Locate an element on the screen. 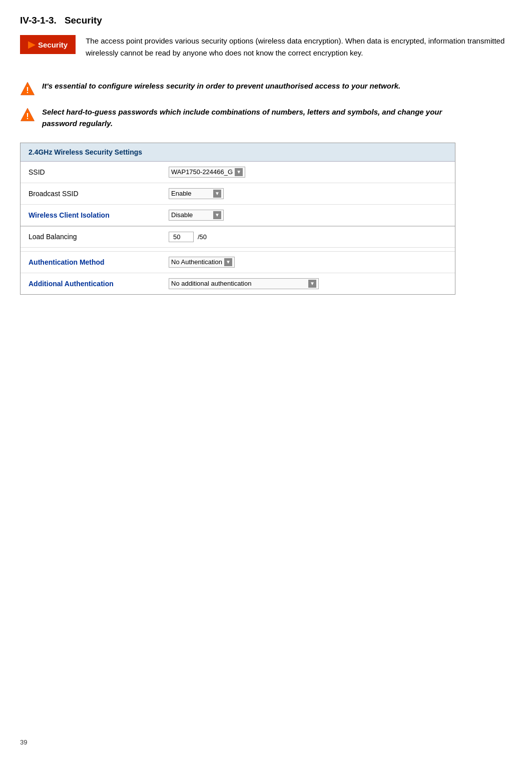 Image resolution: width=532 pixels, height=761 pixels. load-suffix-3: /50 is located at coordinates (202, 237).